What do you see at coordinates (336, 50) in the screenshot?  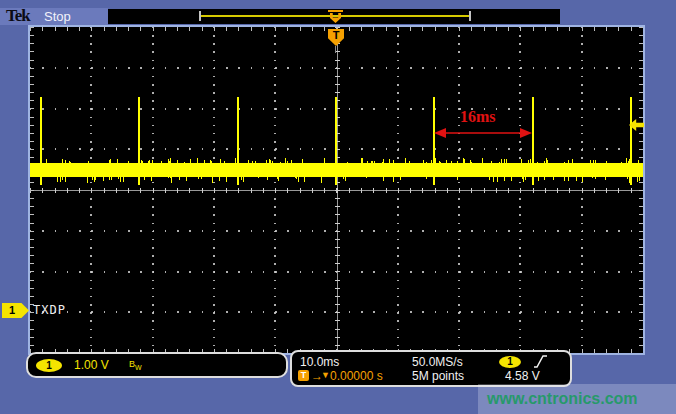 I see `trigger-position-line` at bounding box center [336, 50].